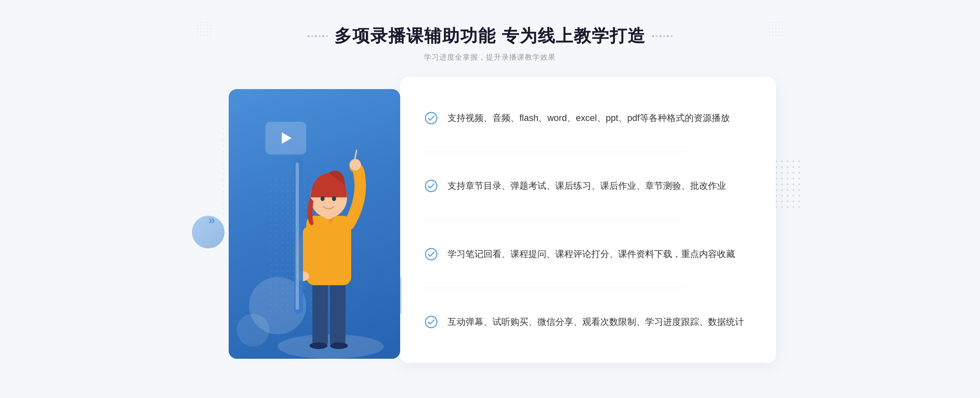  I want to click on header-section: 多项录播课辅助功能 专为线上教学打造 学习进度全掌握，提升录播课教学效果, so click(490, 43).